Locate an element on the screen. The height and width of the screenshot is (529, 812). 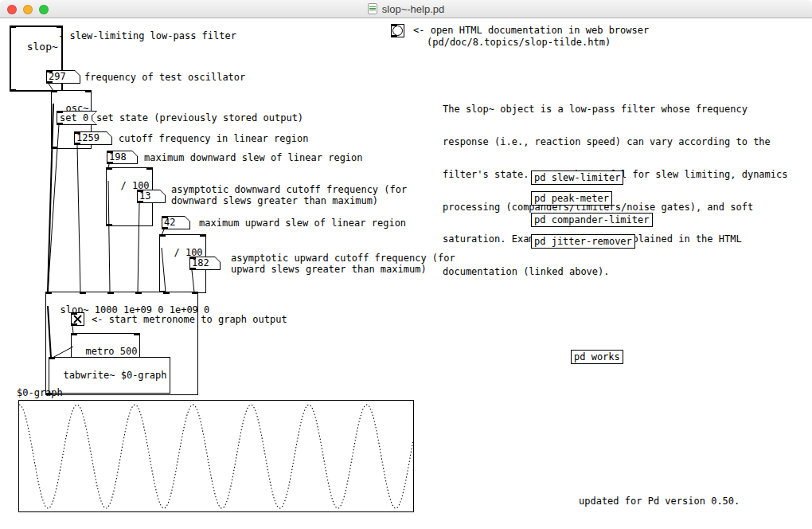
comment-doc-link-2: (pd/doc/8.topics/slop-tilde.htm) is located at coordinates (519, 42).